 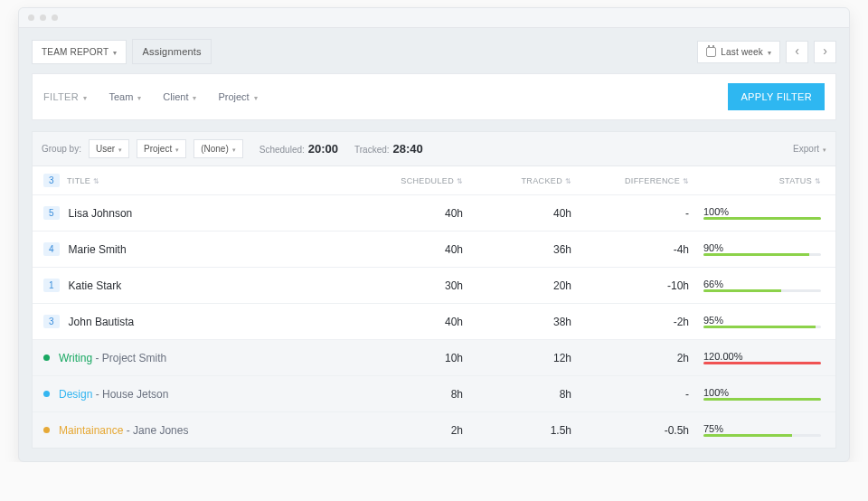 What do you see at coordinates (723, 356) in the screenshot?
I see `row-status-text: 120.00%` at bounding box center [723, 356].